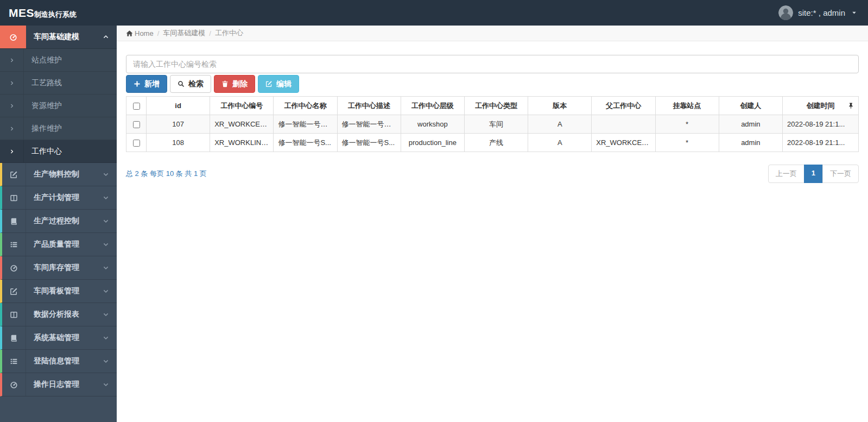 This screenshot has width=868, height=422. What do you see at coordinates (59, 198) in the screenshot?
I see `sidebar-item-plan-management: 生产计划管理` at bounding box center [59, 198].